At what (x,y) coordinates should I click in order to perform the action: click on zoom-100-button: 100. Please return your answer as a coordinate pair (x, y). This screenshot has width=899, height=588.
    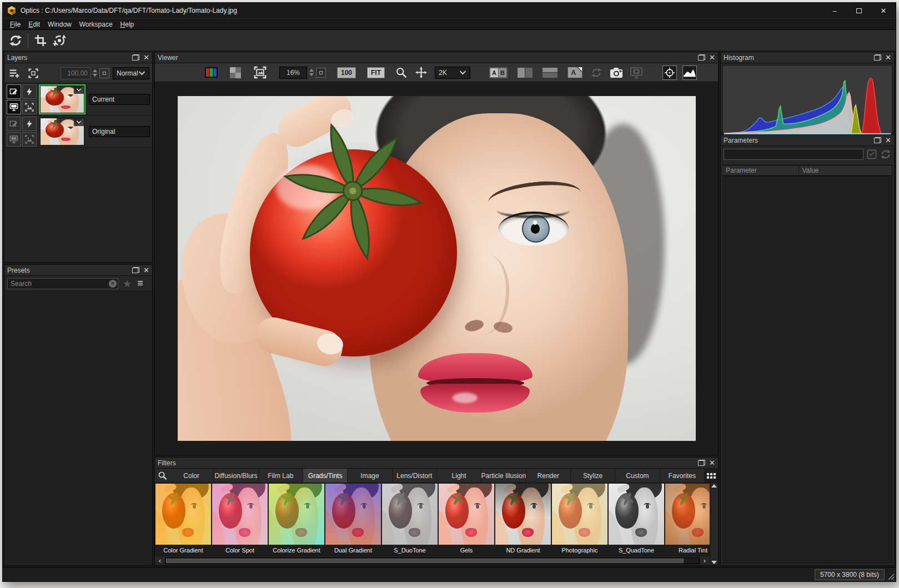
    Looking at the image, I should click on (346, 73).